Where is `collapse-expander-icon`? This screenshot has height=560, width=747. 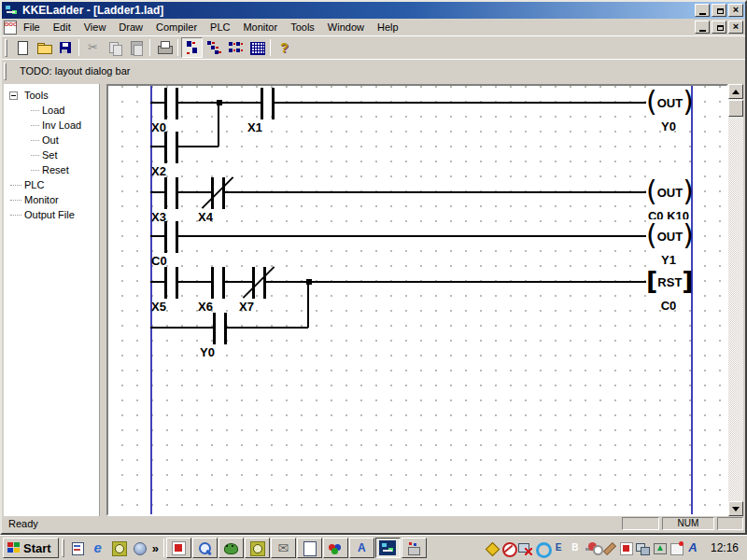 collapse-expander-icon is located at coordinates (13, 95).